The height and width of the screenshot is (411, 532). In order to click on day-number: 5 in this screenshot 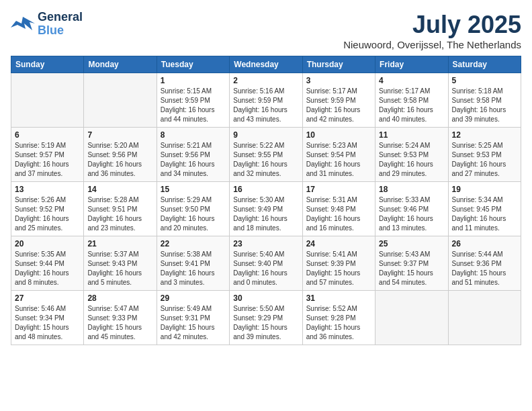, I will do `click(485, 81)`.